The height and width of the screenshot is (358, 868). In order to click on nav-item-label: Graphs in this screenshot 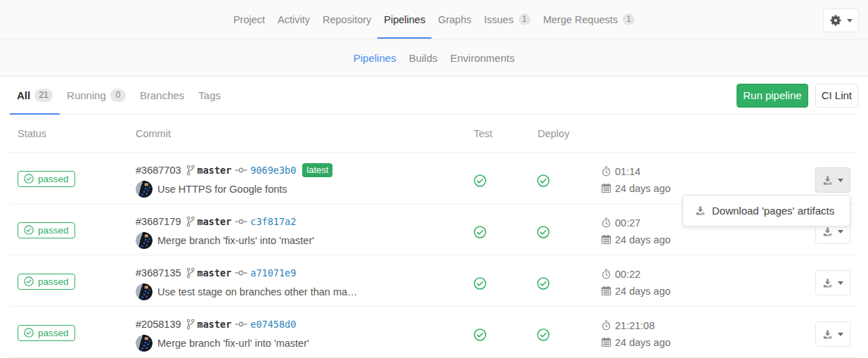, I will do `click(455, 20)`.